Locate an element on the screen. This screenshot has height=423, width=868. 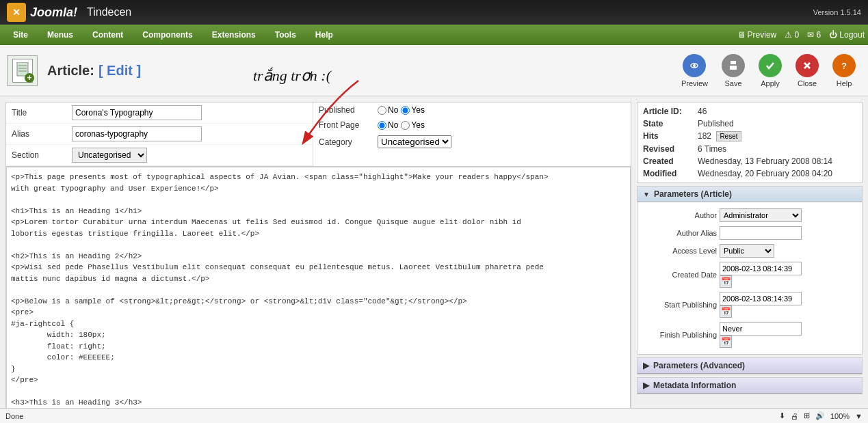
title-input is located at coordinates (137, 113).